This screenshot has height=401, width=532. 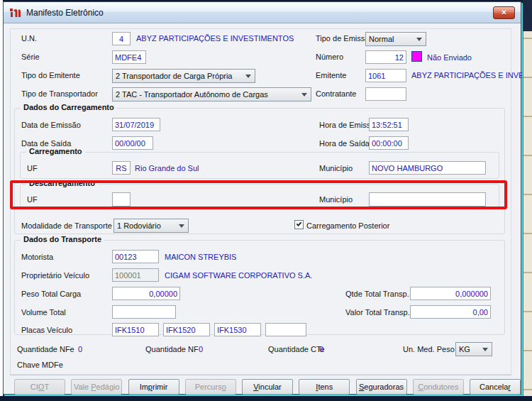 What do you see at coordinates (192, 94) in the screenshot?
I see `tipo-transportador-value: 2 TAC - Transportador Autônomo de Cargas` at bounding box center [192, 94].